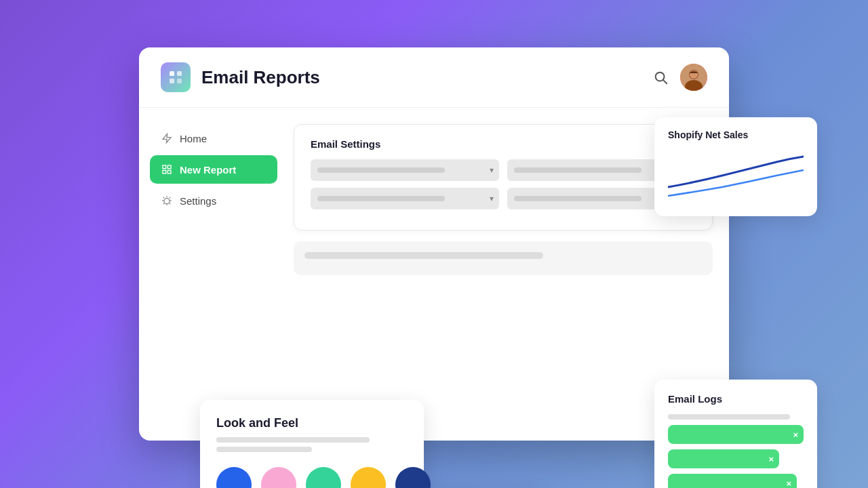  I want to click on swatch-yellow, so click(368, 477).